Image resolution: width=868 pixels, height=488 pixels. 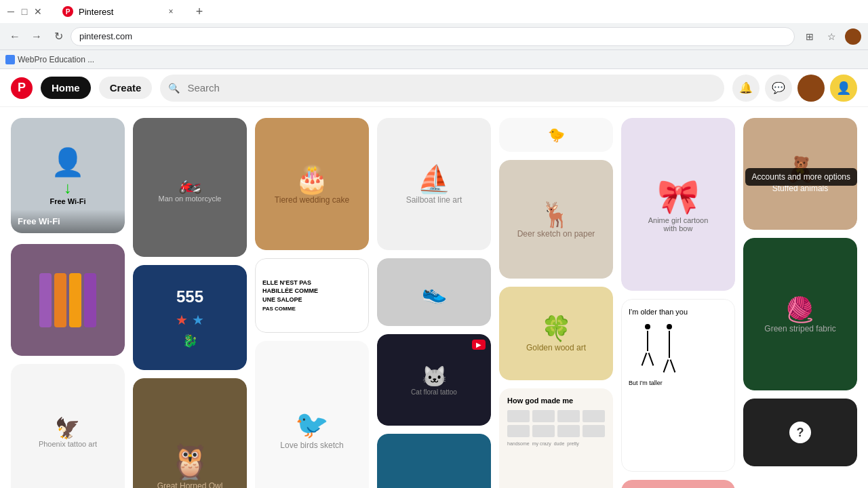 I want to click on pin-card: 🐤, so click(x=556, y=135).